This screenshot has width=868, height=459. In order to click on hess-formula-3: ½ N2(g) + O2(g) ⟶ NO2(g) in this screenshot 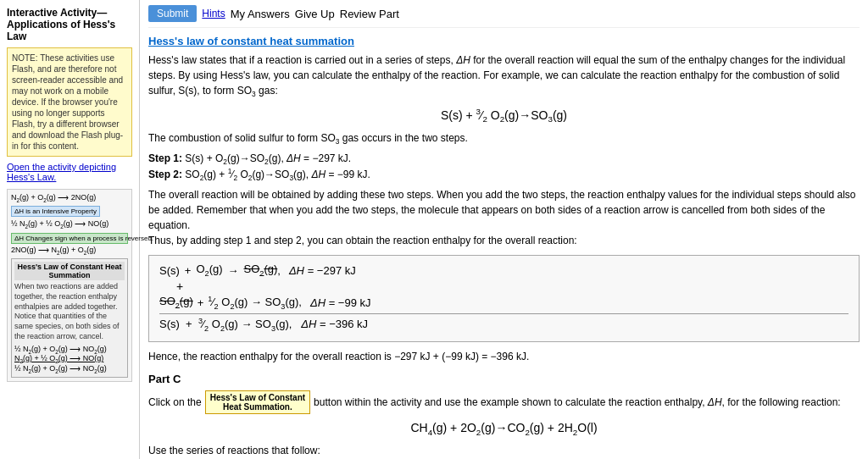, I will do `click(70, 369)`.